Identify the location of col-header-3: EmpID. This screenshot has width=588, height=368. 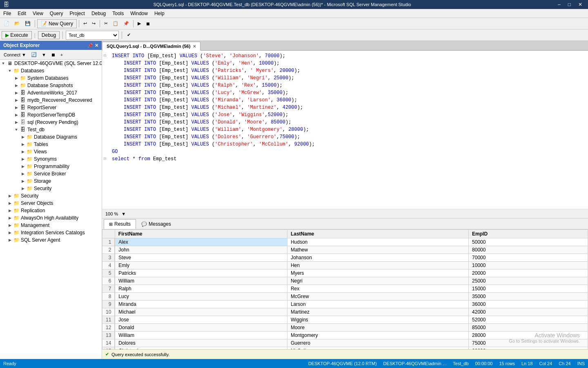
(528, 234).